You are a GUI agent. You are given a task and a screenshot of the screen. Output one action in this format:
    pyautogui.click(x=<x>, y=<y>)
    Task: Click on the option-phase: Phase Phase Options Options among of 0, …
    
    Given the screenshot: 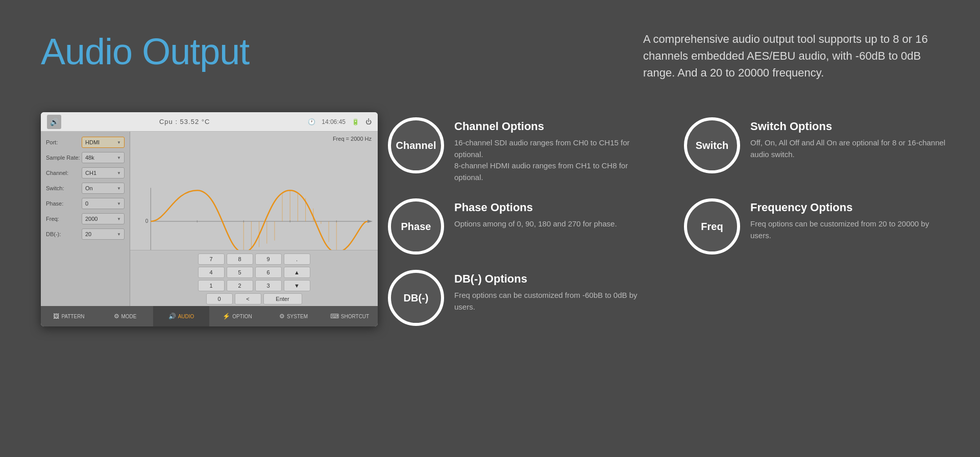 What is the action you would take?
    pyautogui.click(x=521, y=226)
    